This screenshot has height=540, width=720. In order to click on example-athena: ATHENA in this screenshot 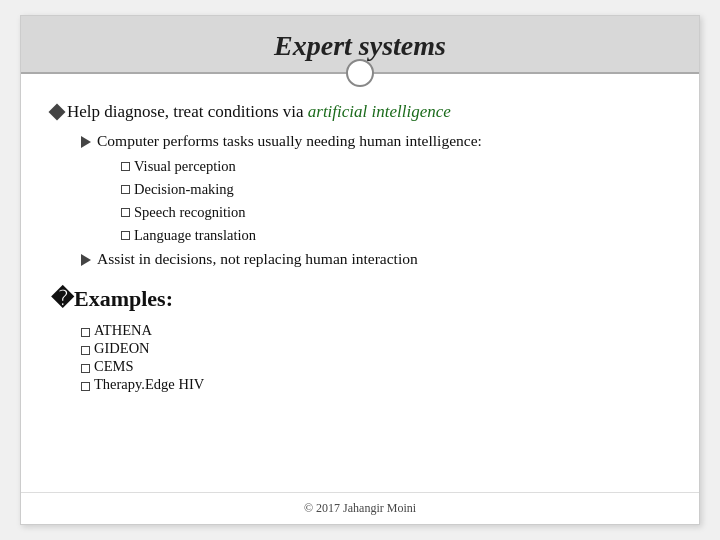, I will do `click(375, 330)`.